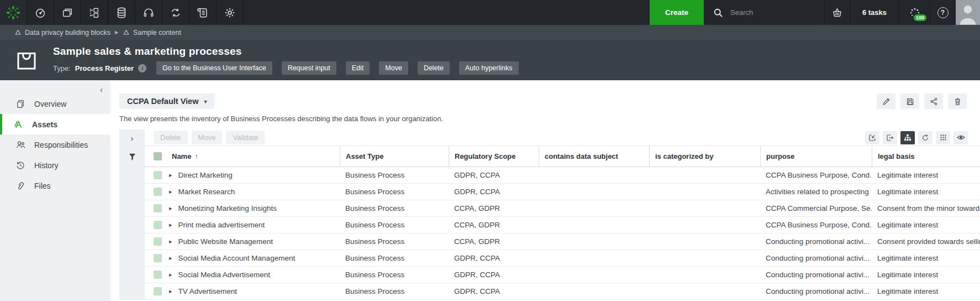 This screenshot has width=980, height=301. I want to click on go-to-business-user-interface-button: Go to the Business User Interface, so click(214, 68).